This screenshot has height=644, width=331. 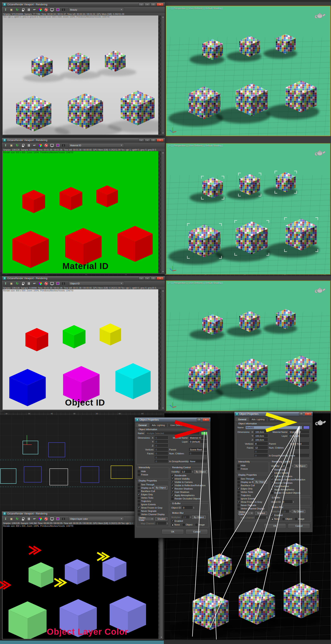 I want to click on none-radio, so click(x=272, y=519).